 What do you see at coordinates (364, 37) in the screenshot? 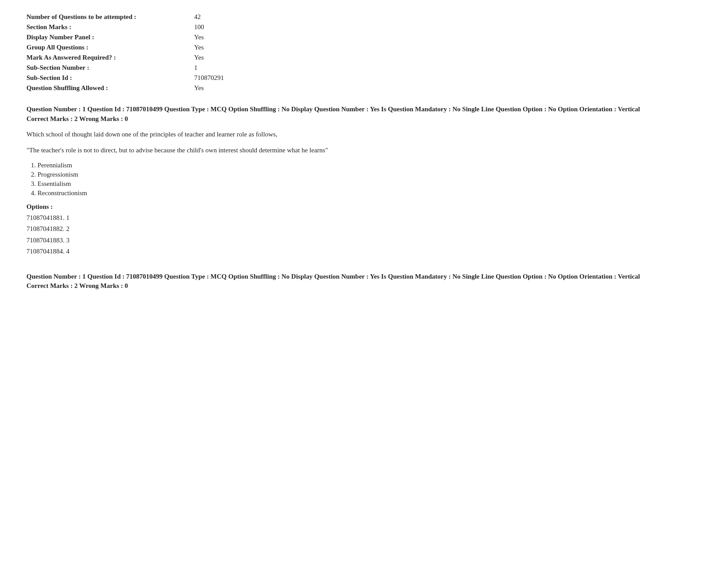
I see `info-row: Display Number Panel :Yes` at bounding box center [364, 37].